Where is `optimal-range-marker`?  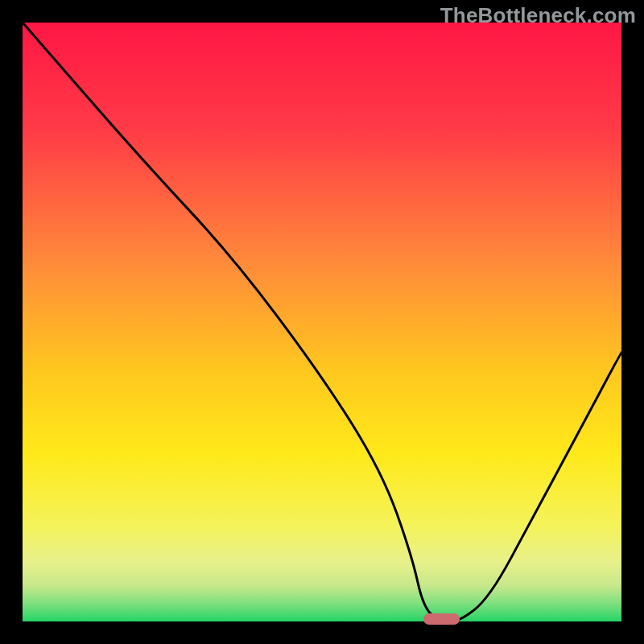
optimal-range-marker is located at coordinates (441, 619).